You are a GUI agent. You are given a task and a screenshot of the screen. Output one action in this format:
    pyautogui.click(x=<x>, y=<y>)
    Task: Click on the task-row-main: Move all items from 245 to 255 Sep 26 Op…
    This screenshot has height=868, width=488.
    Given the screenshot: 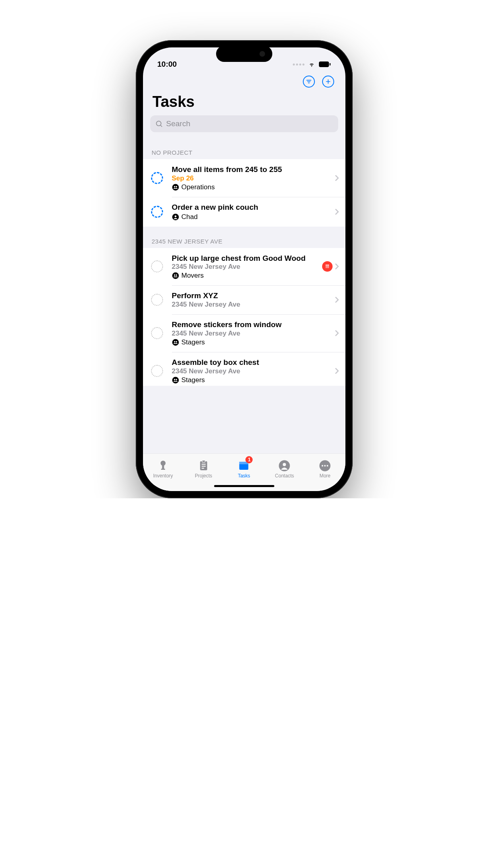 What is the action you would take?
    pyautogui.click(x=252, y=178)
    